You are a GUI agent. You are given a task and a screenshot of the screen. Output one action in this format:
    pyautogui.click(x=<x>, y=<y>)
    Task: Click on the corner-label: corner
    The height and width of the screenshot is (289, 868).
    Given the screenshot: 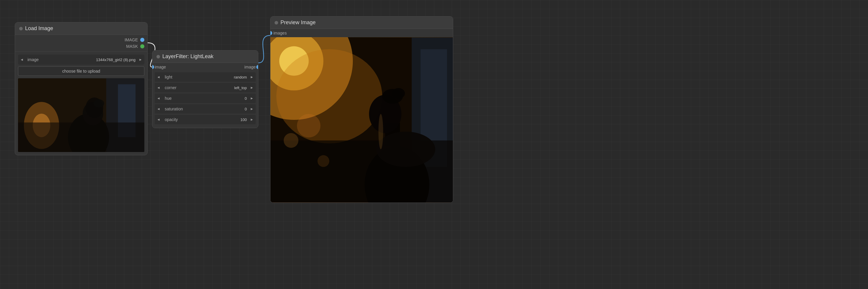 What is the action you would take?
    pyautogui.click(x=198, y=88)
    